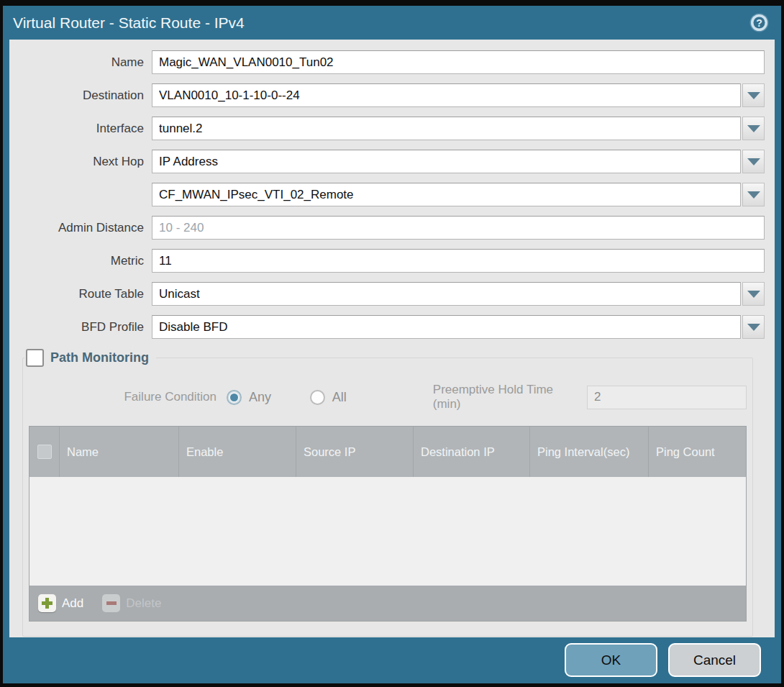  Describe the element at coordinates (754, 128) in the screenshot. I see `interface-dropdown-button` at that location.